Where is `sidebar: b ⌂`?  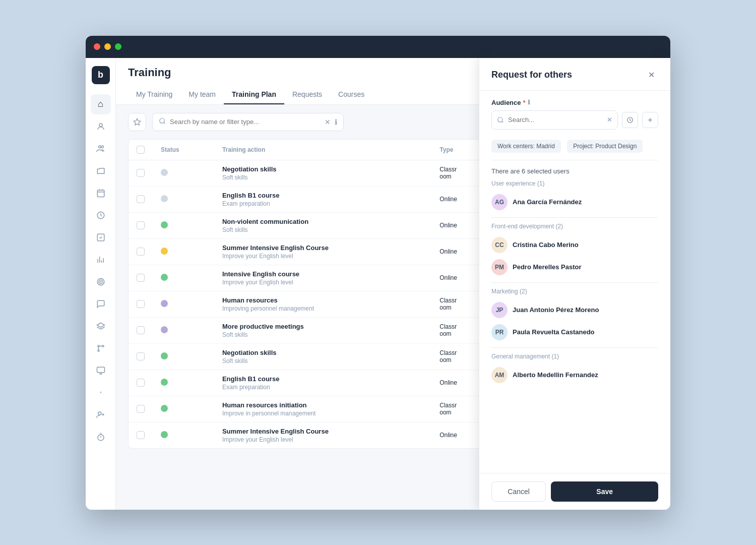 sidebar: b ⌂ is located at coordinates (101, 284).